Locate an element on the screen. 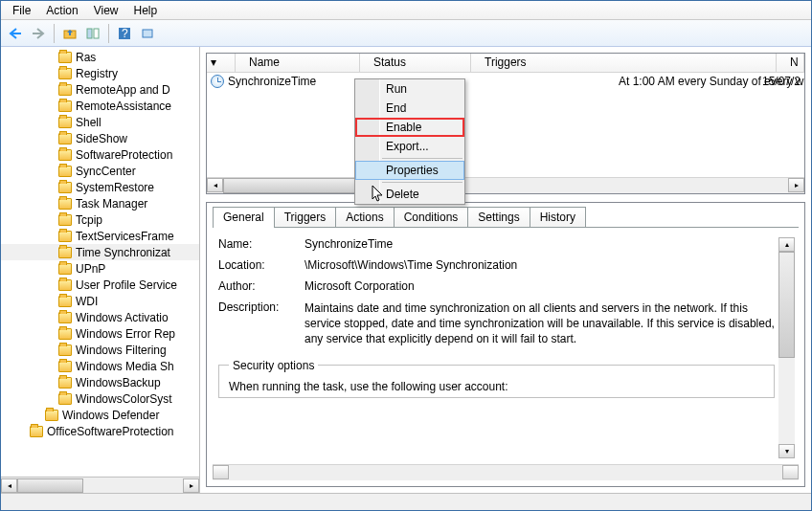 This screenshot has height=511, width=812. tree-item: TextServicesFrame is located at coordinates (100, 235).